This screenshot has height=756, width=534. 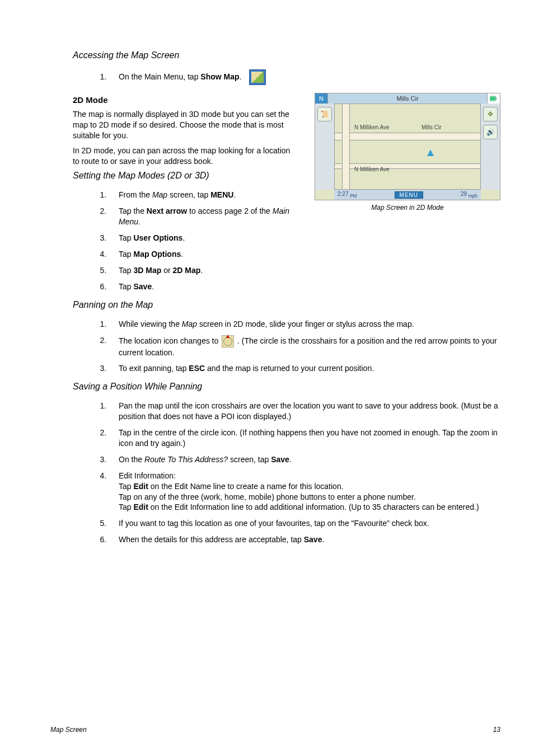 I want to click on saving-step-1: Pan the map until the icon crosshairs ar…, so click(x=305, y=411).